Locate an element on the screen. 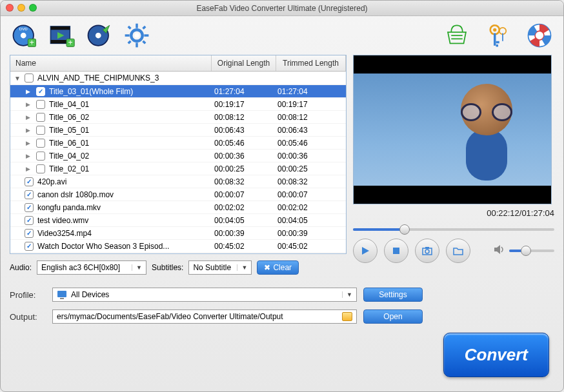 Image resolution: width=564 pixels, height=392 pixels. register-button is located at coordinates (498, 35).